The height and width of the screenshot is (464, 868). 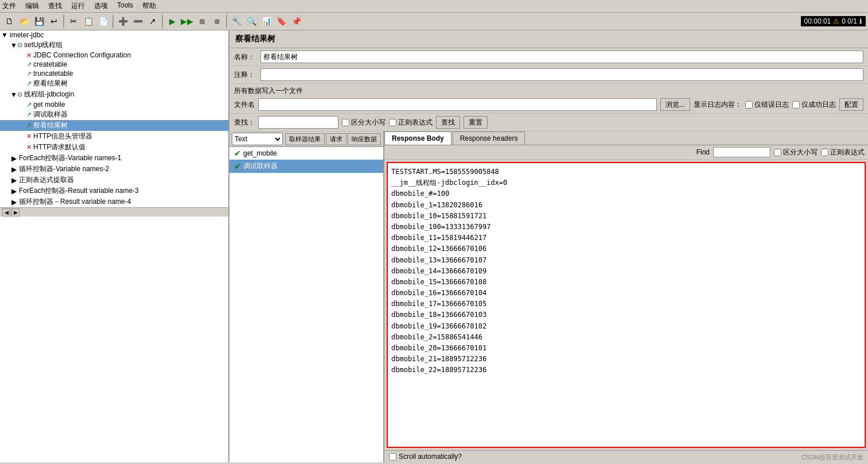 What do you see at coordinates (236, 21) in the screenshot?
I see `toolbar-remote: 🔧` at bounding box center [236, 21].